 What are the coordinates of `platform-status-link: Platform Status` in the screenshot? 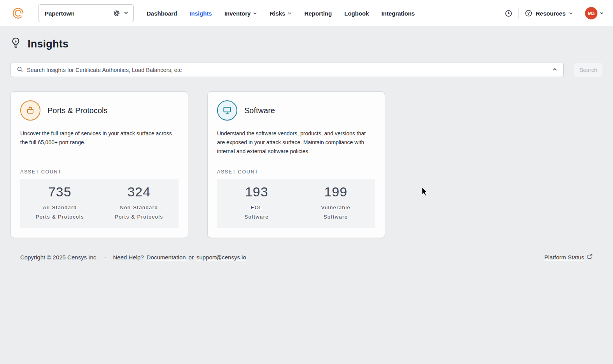 It's located at (564, 257).